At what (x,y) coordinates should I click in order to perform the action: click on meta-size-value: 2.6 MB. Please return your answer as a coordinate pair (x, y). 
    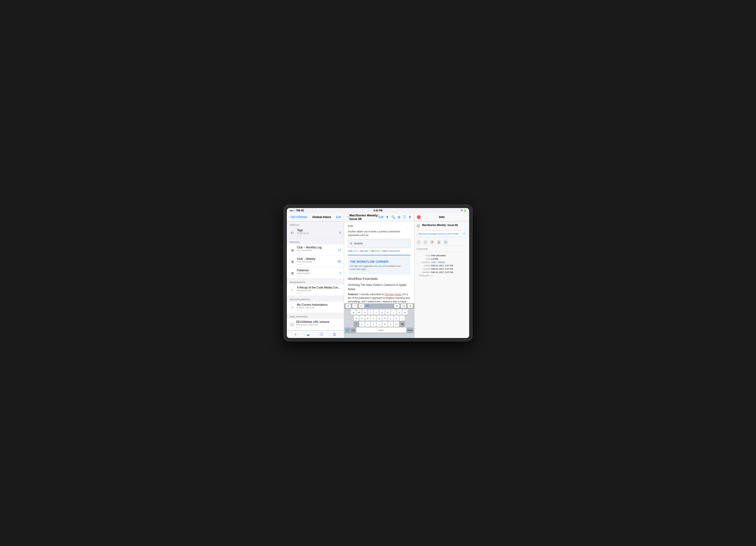
    Looking at the image, I should click on (435, 259).